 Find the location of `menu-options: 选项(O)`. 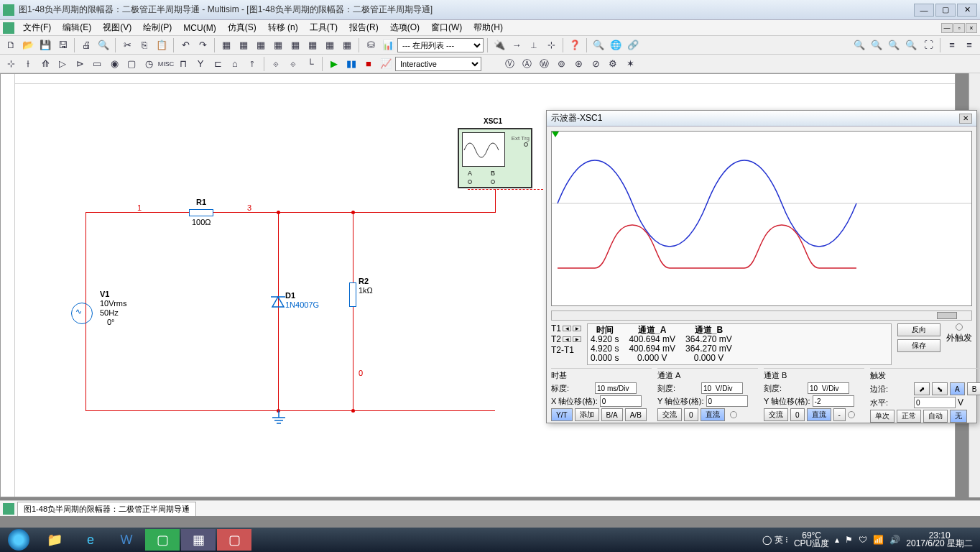

menu-options: 选项(O) is located at coordinates (405, 27).